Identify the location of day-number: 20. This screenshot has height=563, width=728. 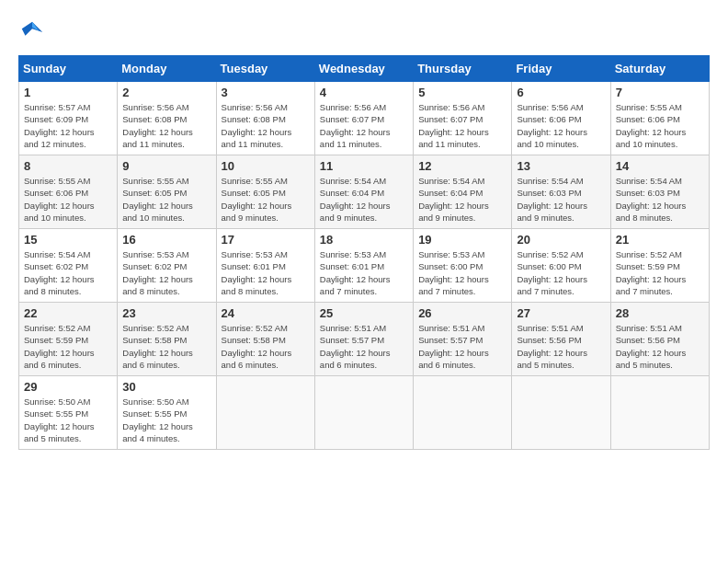
(561, 239).